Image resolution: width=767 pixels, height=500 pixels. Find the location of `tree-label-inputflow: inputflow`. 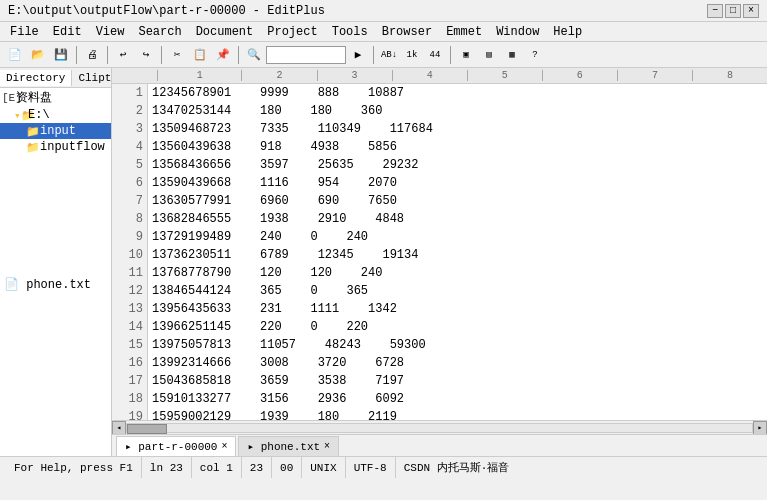

tree-label-inputflow: inputflow is located at coordinates (72, 147).